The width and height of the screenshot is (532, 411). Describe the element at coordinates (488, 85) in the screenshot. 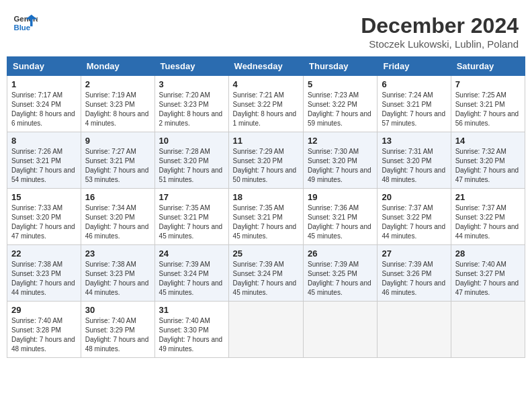

I see `day-number: 7` at that location.